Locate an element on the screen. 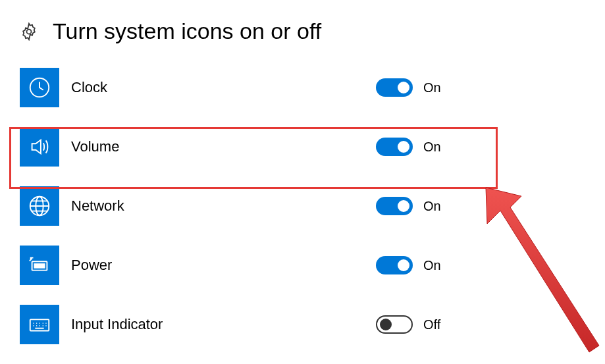 This screenshot has width=605, height=364. input-indicator-toggle is located at coordinates (394, 325).